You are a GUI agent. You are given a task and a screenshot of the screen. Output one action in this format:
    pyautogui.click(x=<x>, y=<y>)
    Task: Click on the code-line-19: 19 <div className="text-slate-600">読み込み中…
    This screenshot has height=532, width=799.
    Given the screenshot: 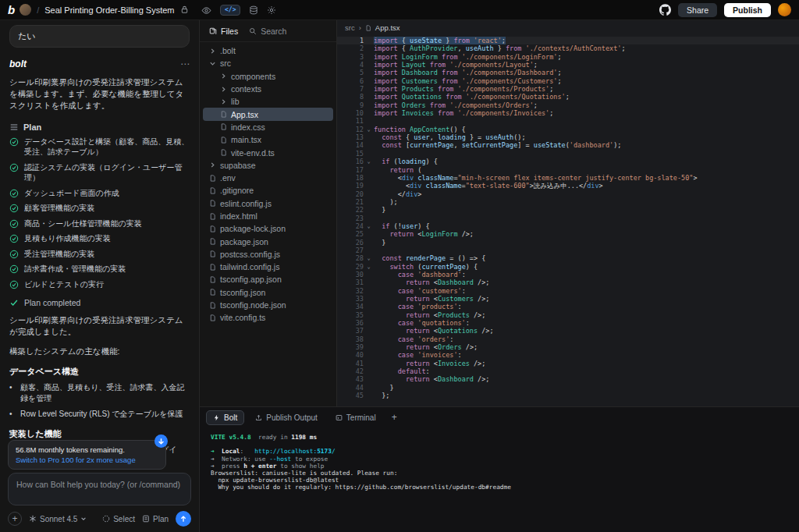 What is the action you would take?
    pyautogui.click(x=568, y=186)
    